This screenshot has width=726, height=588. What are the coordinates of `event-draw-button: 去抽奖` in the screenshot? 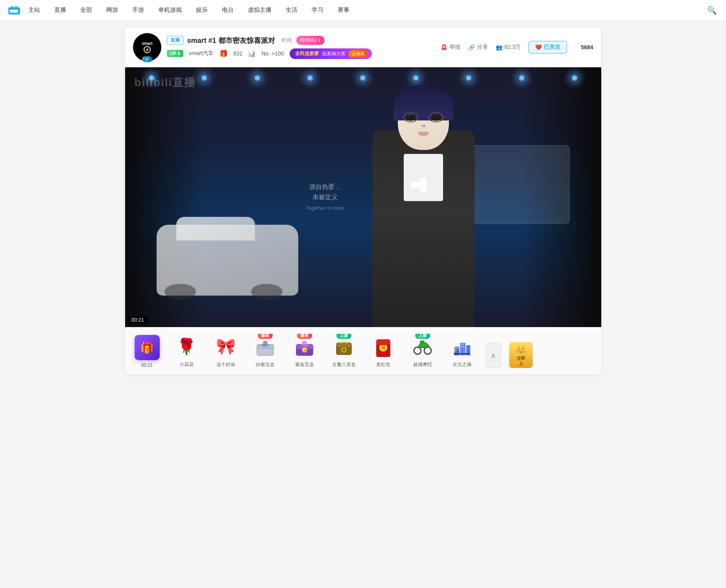 It's located at (358, 54).